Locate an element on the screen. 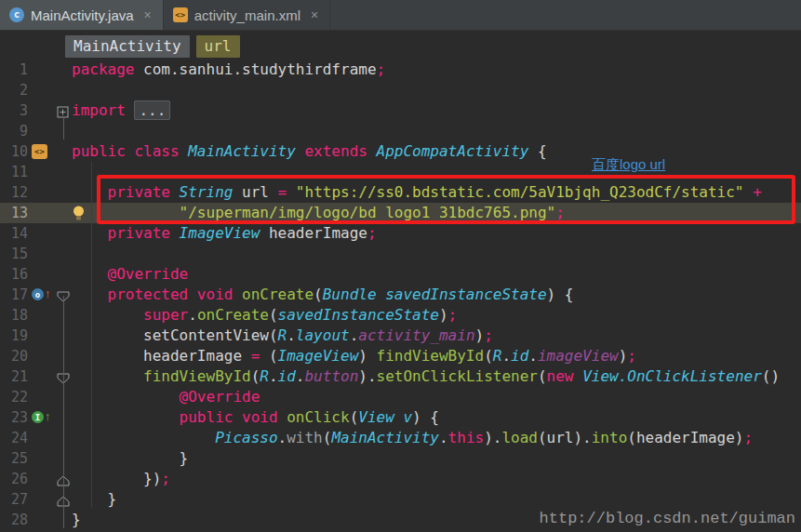  code-line: 25 } is located at coordinates (400, 459).